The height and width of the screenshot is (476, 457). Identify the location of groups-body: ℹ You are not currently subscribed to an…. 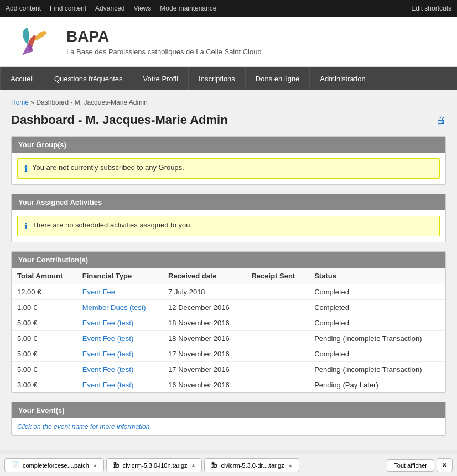
(228, 168).